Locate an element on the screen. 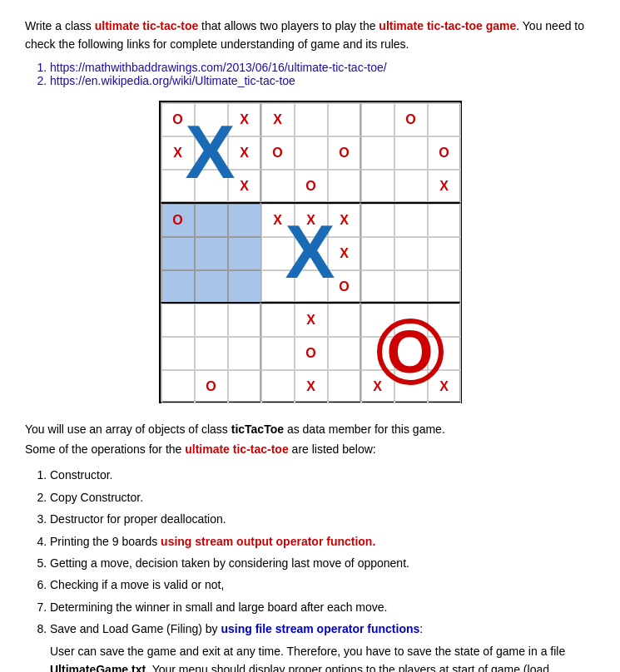 Image resolution: width=620 pixels, height=672 pixels. intro-paragraph: Write a class ultimate tic-tac-toe that … is located at coordinates (310, 35).